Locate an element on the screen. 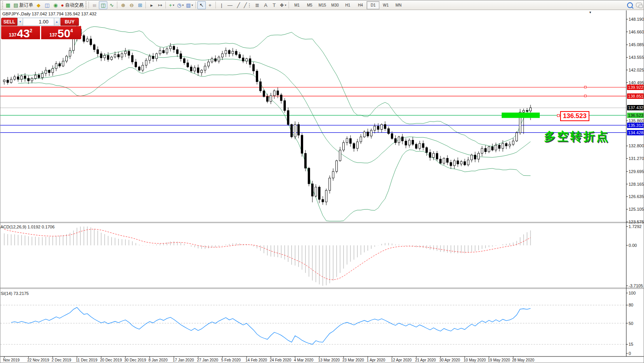  timeframe-m5: M5 is located at coordinates (309, 5).